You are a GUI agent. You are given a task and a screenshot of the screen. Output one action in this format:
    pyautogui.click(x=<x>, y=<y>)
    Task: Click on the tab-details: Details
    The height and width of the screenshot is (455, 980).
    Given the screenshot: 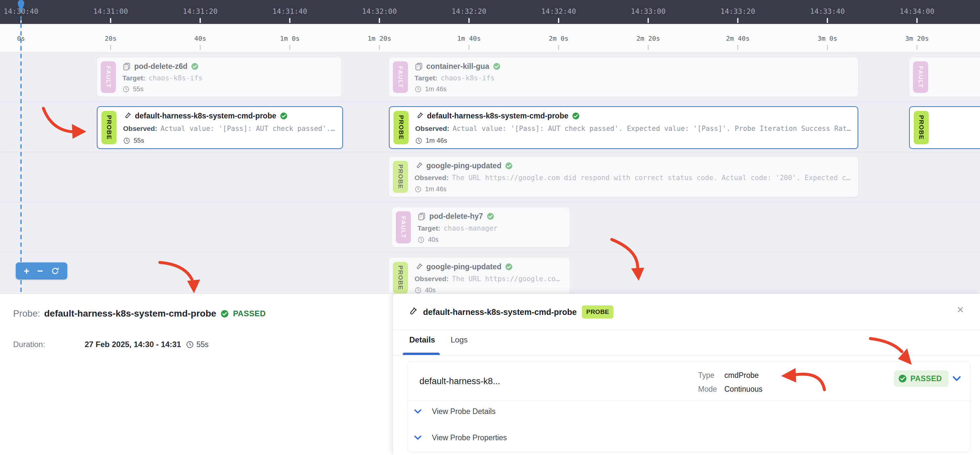 What is the action you would take?
    pyautogui.click(x=422, y=340)
    